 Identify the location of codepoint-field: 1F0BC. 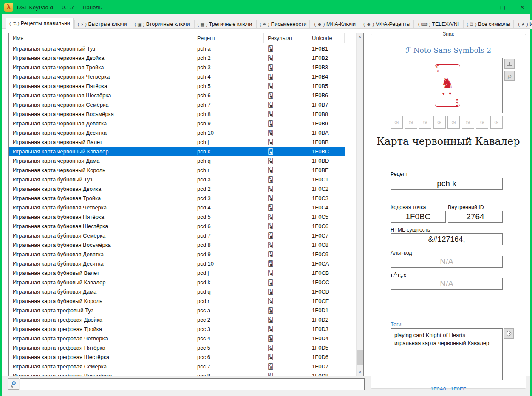
(418, 217).